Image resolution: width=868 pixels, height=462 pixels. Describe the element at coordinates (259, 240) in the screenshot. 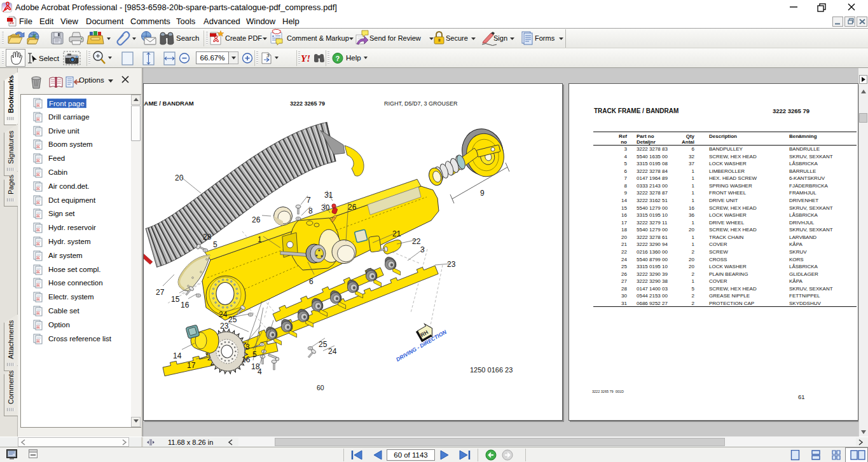

I see `svg-text: 1` at that location.